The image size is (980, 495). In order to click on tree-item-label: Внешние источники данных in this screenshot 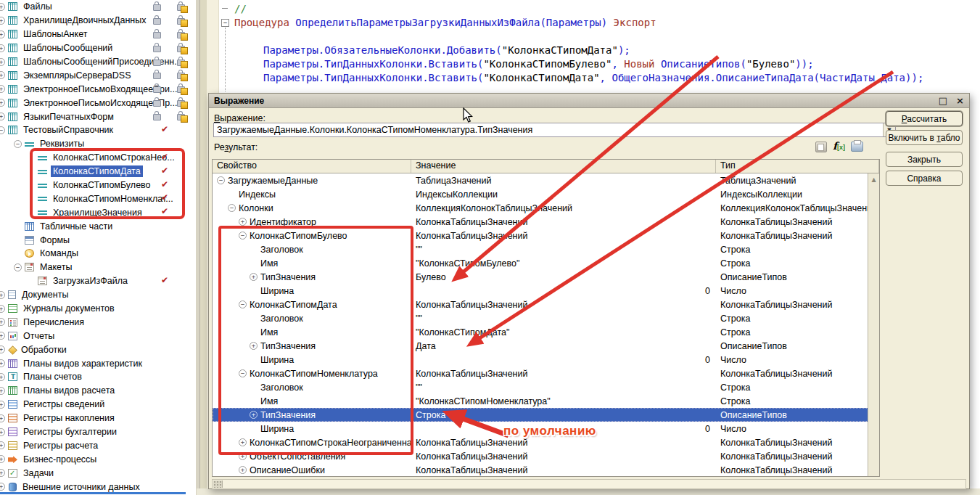, I will do `click(81, 487)`.